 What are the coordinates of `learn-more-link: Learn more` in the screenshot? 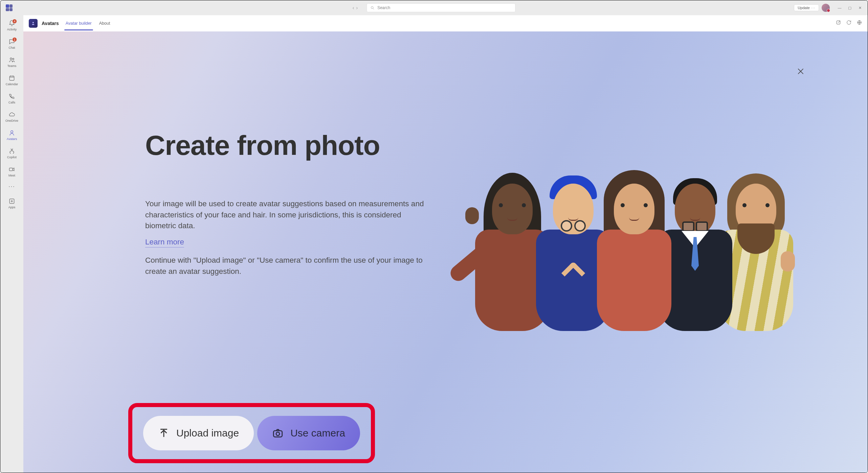 It's located at (164, 243).